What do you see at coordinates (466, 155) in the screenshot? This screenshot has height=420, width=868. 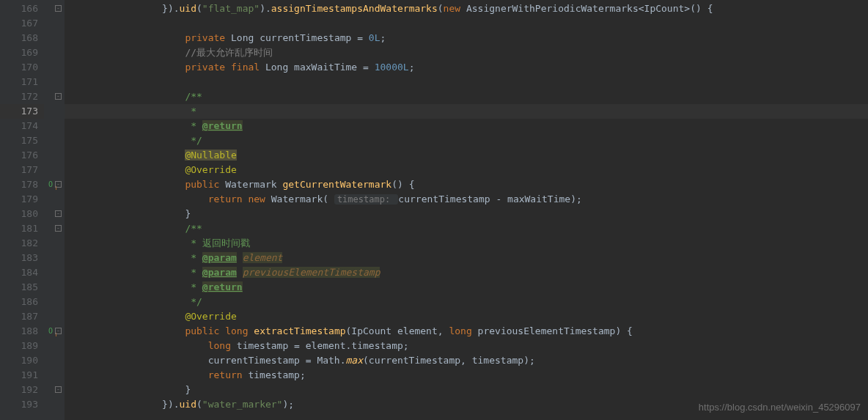 I see `code-line: @Nullable` at bounding box center [466, 155].